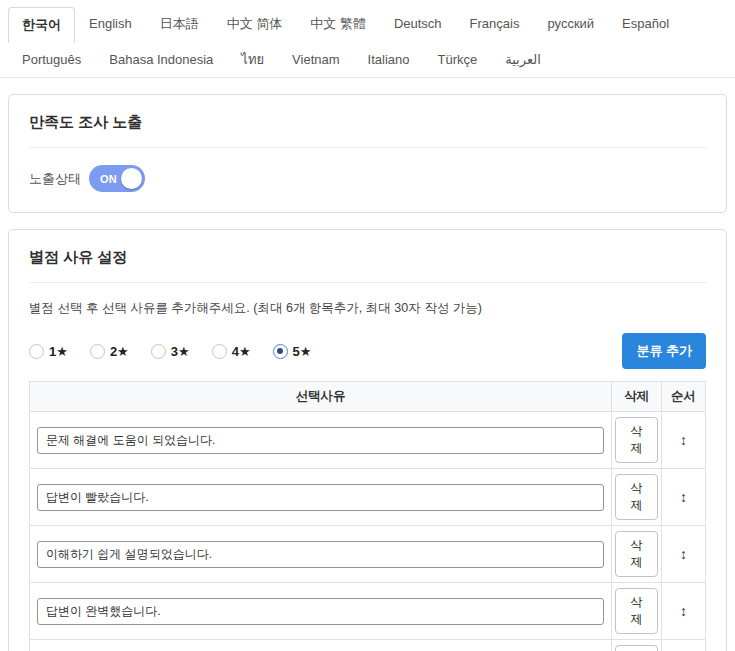 The image size is (735, 651). I want to click on delete-button-1: 삭제, so click(636, 497).